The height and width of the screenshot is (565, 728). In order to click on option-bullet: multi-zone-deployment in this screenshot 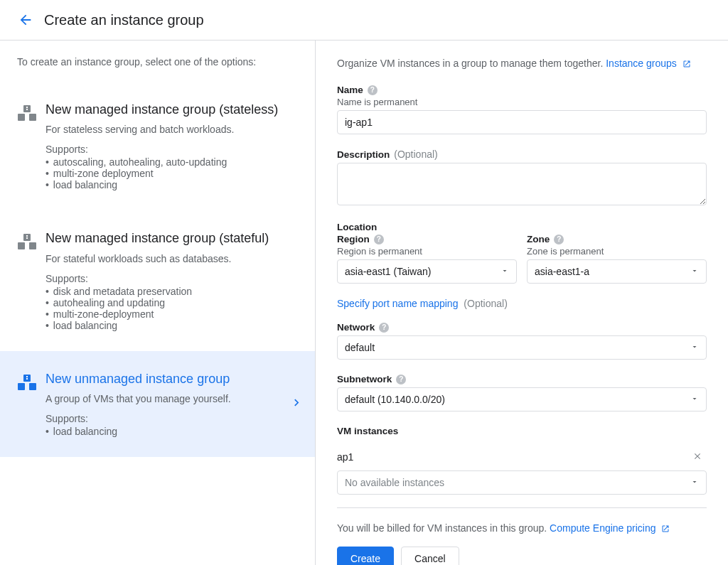, I will do `click(172, 314)`.